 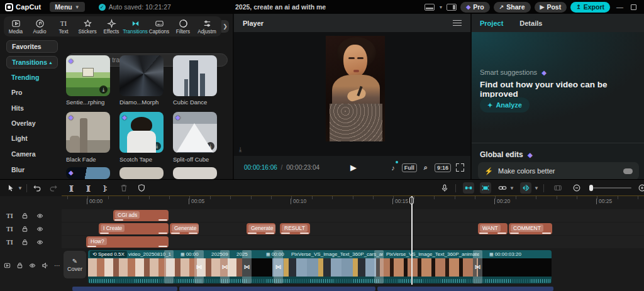 I want to click on sidebar-item-camera: Camera, so click(x=24, y=154).